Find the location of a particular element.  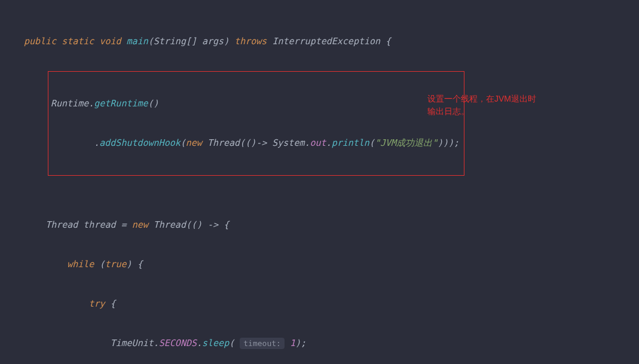

keyword-while: while is located at coordinates (80, 264).